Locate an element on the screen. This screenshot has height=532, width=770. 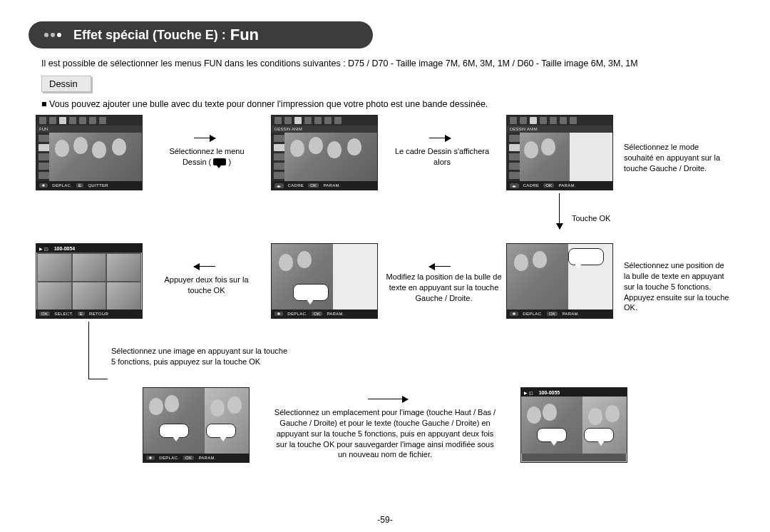
caption-step-2: Le cadre Dessin s'afficheraalors is located at coordinates (442, 157).